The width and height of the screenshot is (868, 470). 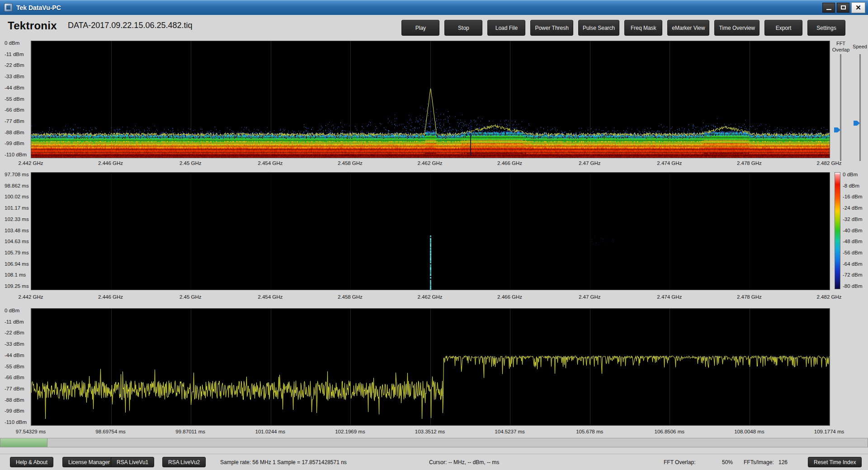 I want to click on timetrace-power-tick: -22 dBm, so click(x=14, y=333).